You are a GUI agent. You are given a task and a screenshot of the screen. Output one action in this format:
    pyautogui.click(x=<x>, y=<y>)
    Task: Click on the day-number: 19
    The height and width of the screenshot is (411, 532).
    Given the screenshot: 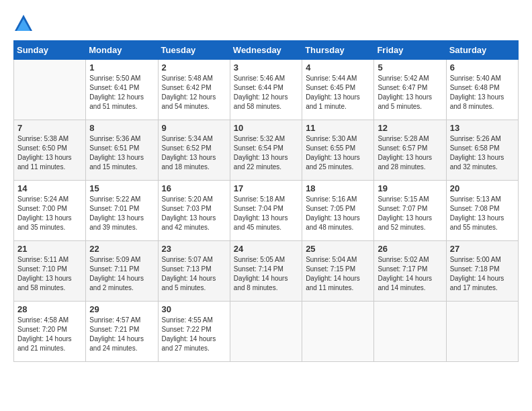 What is the action you would take?
    pyautogui.click(x=410, y=188)
    